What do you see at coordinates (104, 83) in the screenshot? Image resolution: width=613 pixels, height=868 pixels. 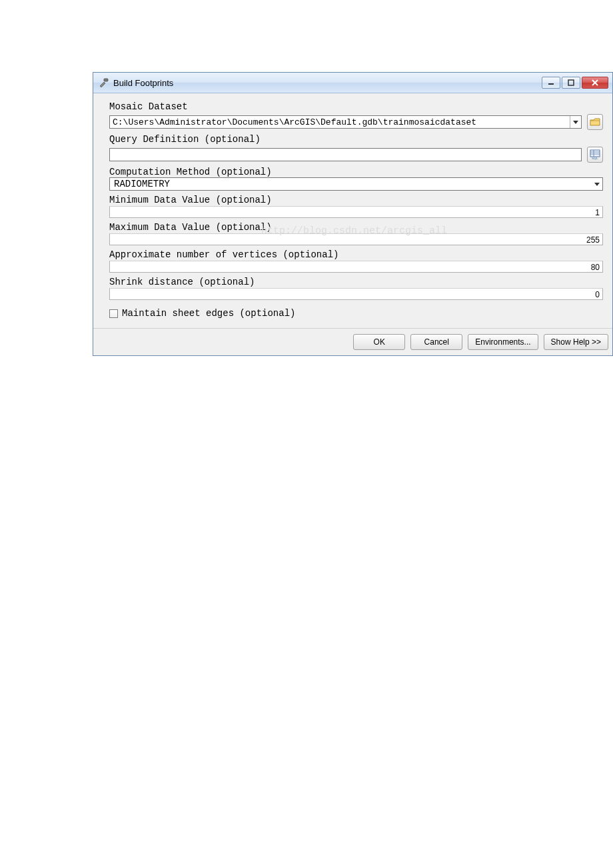 I see `hammer-icon` at bounding box center [104, 83].